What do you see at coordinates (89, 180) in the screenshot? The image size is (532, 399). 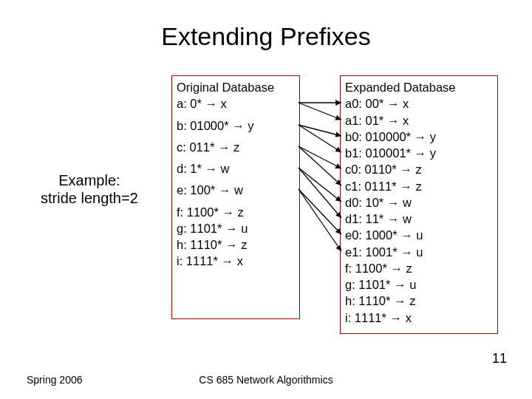 I see `example-line1: Example:` at bounding box center [89, 180].